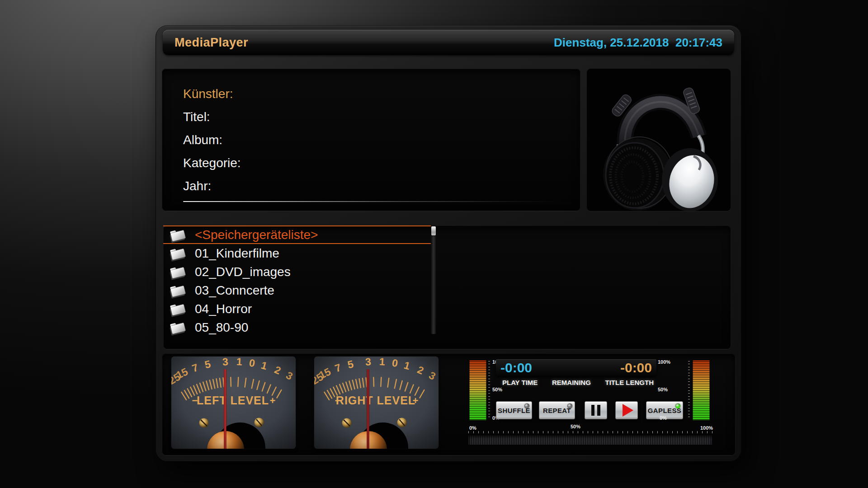  What do you see at coordinates (212, 186) in the screenshot?
I see `track-info-label: Jahr:` at bounding box center [212, 186].